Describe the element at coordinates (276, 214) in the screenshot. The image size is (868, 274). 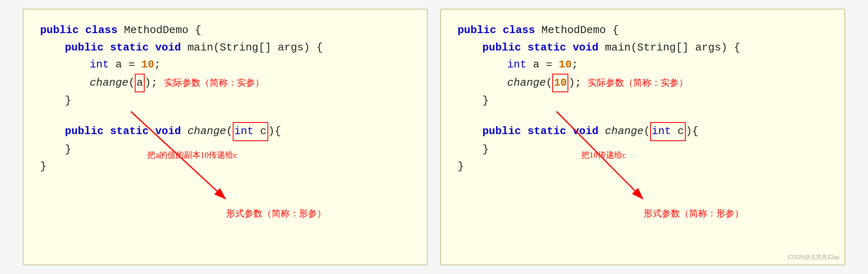
I see `annotation-formal-1: 形式参数（简称：形参）` at that location.